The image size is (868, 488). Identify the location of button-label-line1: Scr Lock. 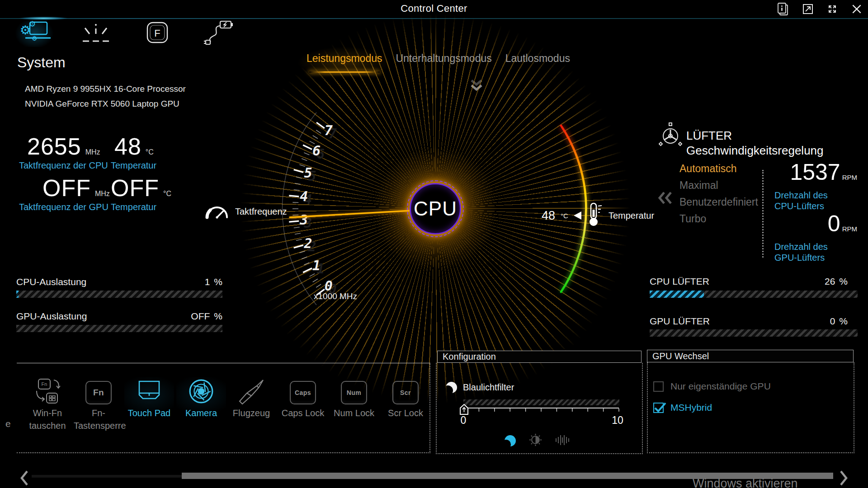
(406, 413).